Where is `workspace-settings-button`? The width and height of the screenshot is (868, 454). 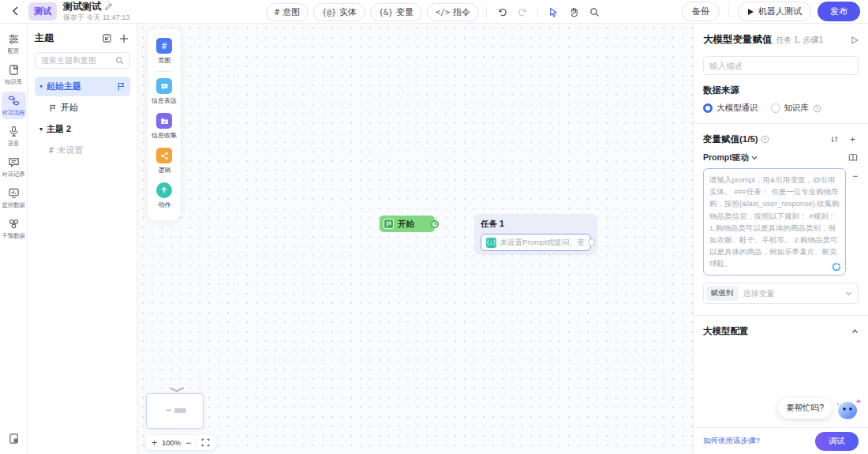
workspace-settings-button is located at coordinates (14, 438).